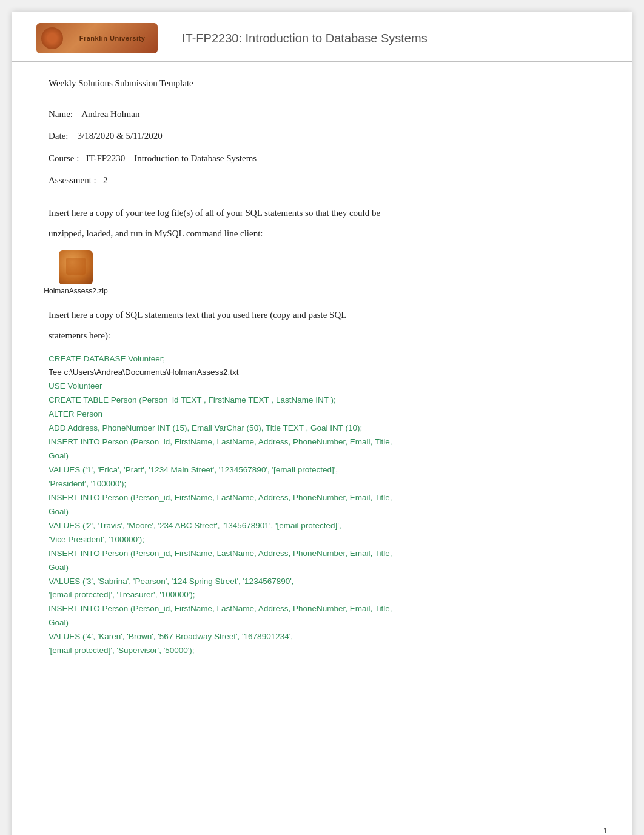 This screenshot has width=644, height=835. What do you see at coordinates (322, 400) in the screenshot?
I see `sql-line: CREATE TABLE Person (Person_id TEXT , Fi…` at bounding box center [322, 400].